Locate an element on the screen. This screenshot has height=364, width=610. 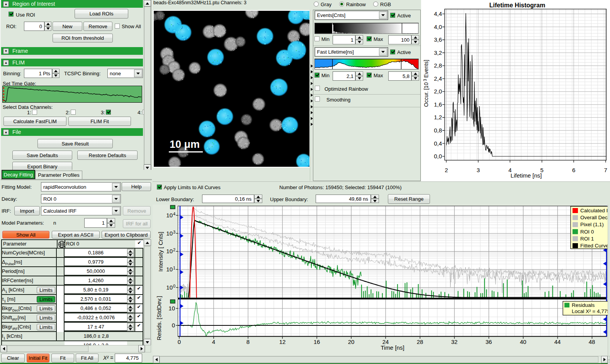
svg-text: Lifetime [ns] is located at coordinates (526, 175).